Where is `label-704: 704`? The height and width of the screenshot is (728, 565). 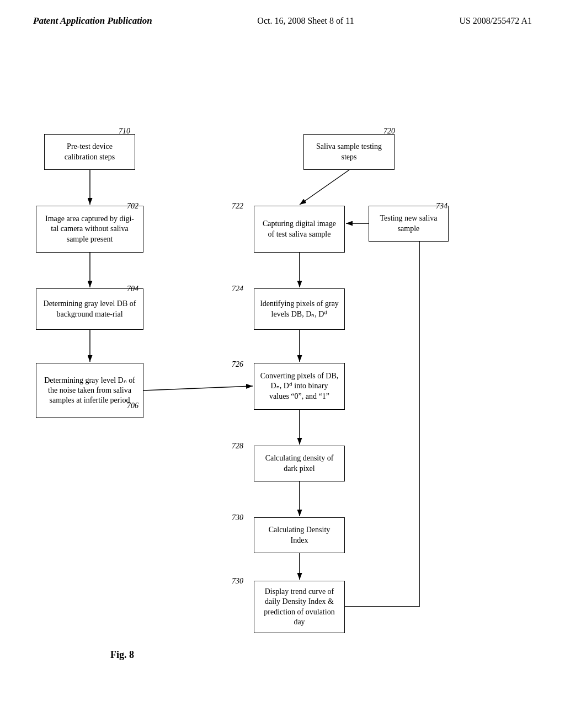 label-704: 704 is located at coordinates (132, 289).